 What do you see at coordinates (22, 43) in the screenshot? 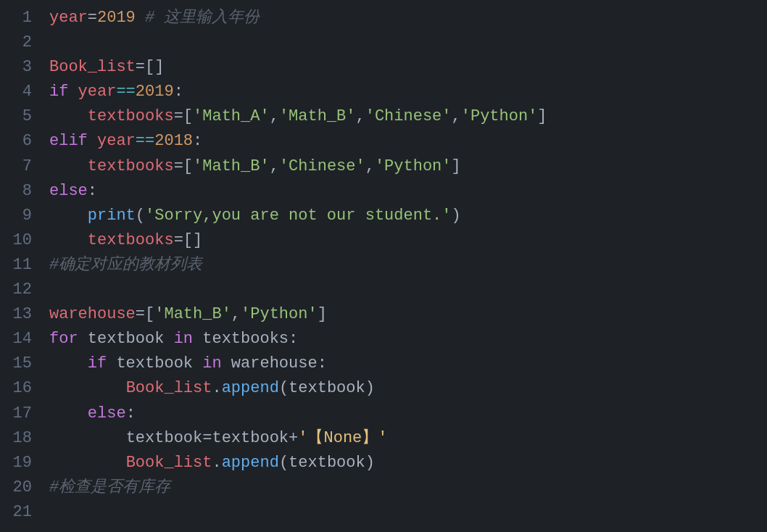
I see `line-num-2: 2` at bounding box center [22, 43].